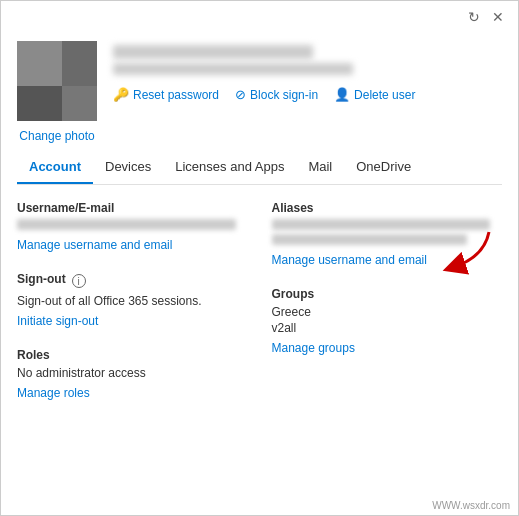 The image size is (519, 516). I want to click on tabs: Account Devices Licenses and Apps Mail O…, so click(260, 168).